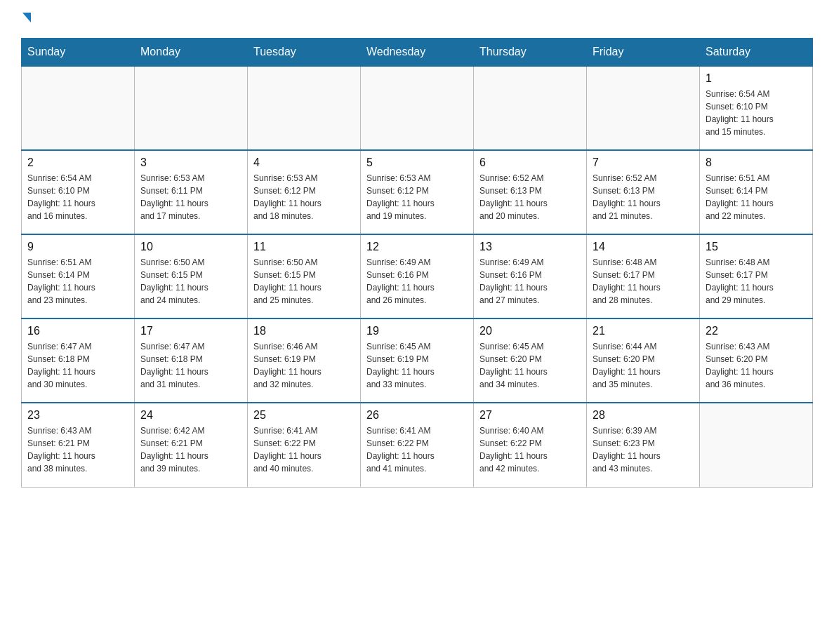 This screenshot has height=644, width=834. What do you see at coordinates (531, 445) in the screenshot?
I see `calendar-cell: 27Sunrise: 6:40 AM Sunset: 6:22 PM Dayli…` at bounding box center [531, 445].